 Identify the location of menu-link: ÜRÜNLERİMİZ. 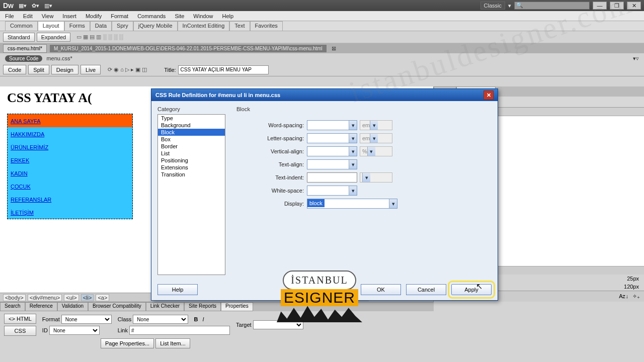
(29, 147).